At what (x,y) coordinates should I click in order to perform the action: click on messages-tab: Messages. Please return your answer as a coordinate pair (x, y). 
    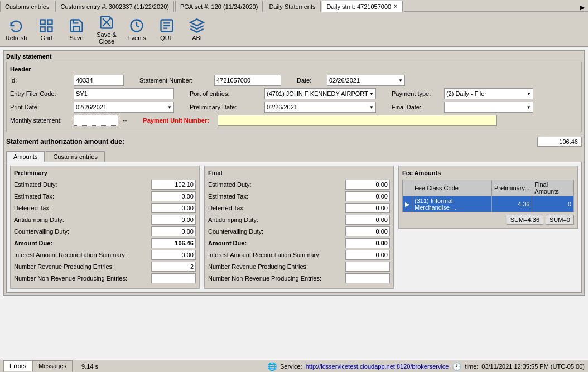
    Looking at the image, I should click on (52, 366).